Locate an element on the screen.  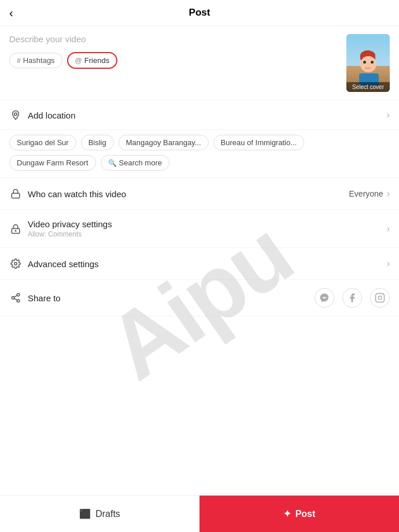
add-location-row: Add location › is located at coordinates (200, 116).